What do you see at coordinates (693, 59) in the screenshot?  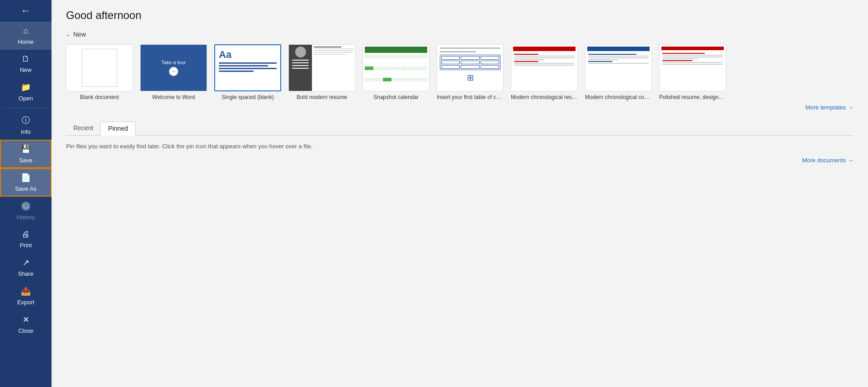 I see `polished-lines` at bounding box center [693, 59].